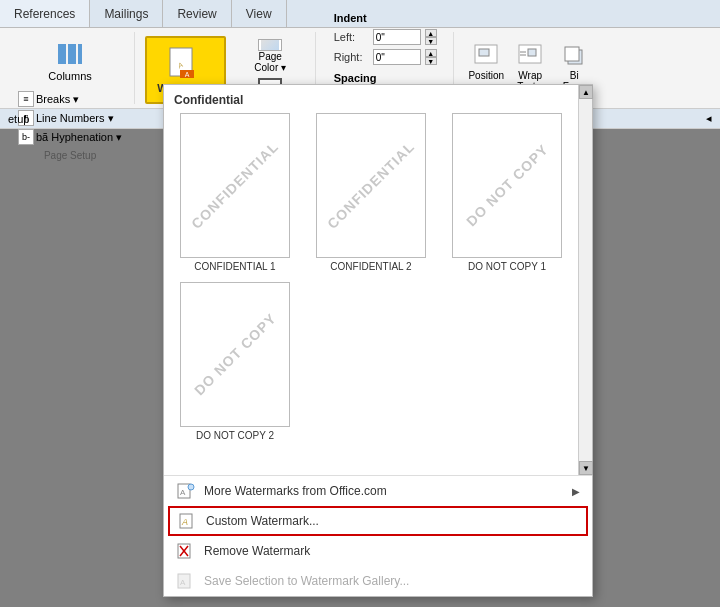 Image resolution: width=720 pixels, height=607 pixels. What do you see at coordinates (75, 118) in the screenshot?
I see `line-numbers-label: Line Numbers ▾` at bounding box center [75, 118].